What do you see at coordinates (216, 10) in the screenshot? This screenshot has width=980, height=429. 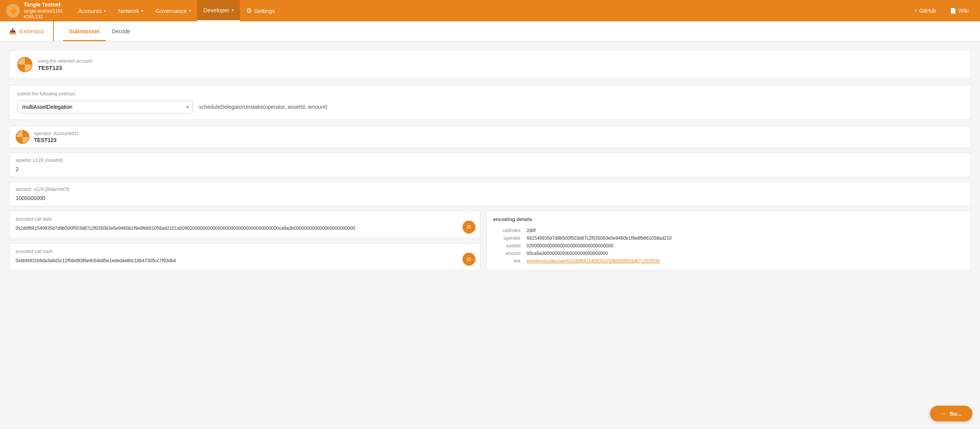 I see `nav-developer-label: Developer` at bounding box center [216, 10].